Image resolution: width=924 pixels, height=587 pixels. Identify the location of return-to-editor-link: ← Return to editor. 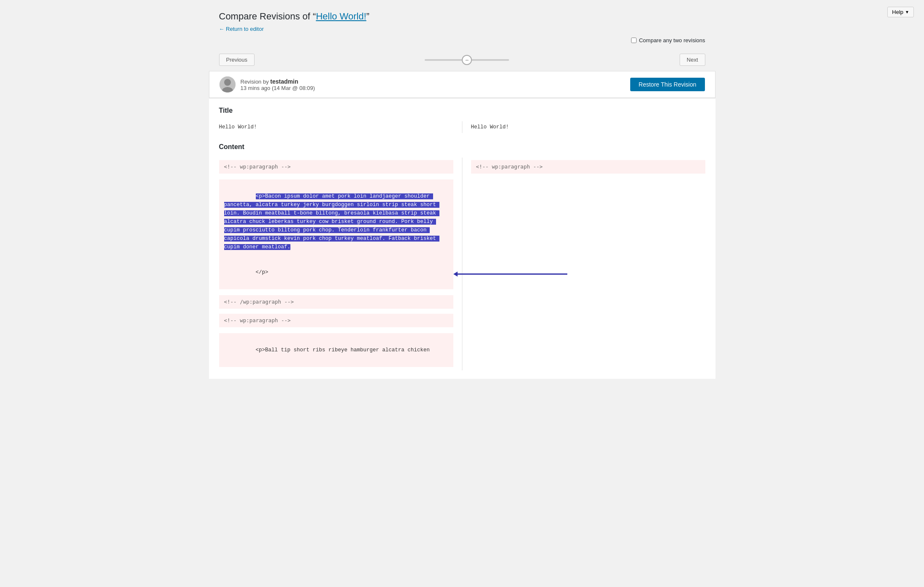
(241, 29).